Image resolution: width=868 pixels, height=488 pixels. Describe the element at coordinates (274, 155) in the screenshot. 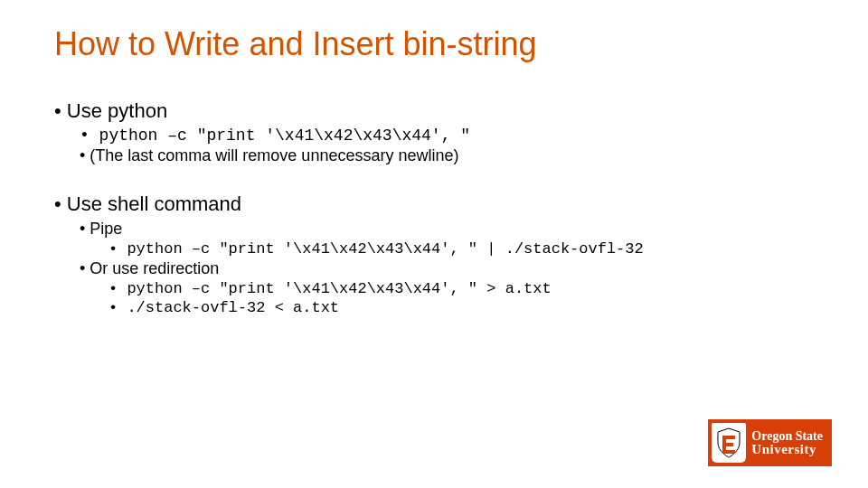

I see `bullet-text: (The last comma will remove unnecessary …` at that location.